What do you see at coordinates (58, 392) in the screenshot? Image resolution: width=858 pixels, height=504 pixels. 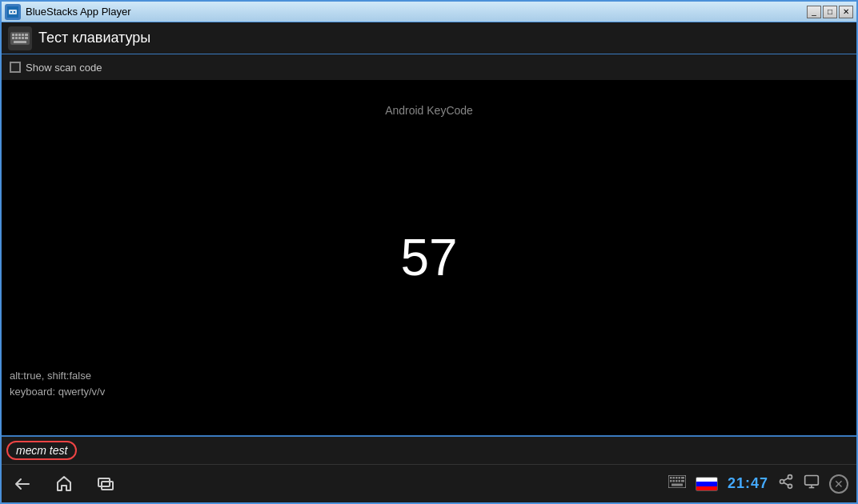 I see `status-line2: keyboard: qwerty/v/v` at bounding box center [58, 392].